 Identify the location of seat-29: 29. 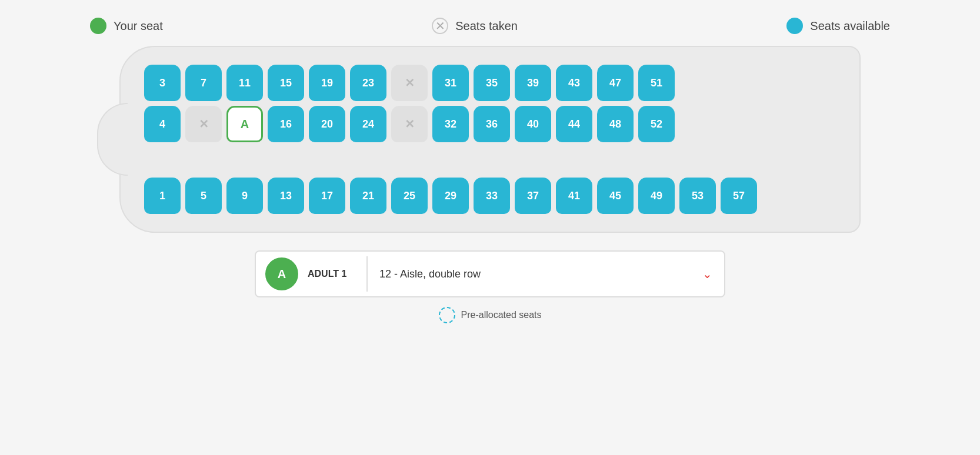
(451, 196).